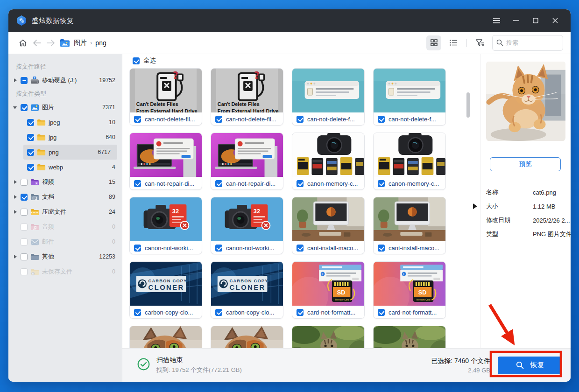 Image resolution: width=579 pixels, height=392 pixels. What do you see at coordinates (528, 43) in the screenshot?
I see `search-box` at bounding box center [528, 43].